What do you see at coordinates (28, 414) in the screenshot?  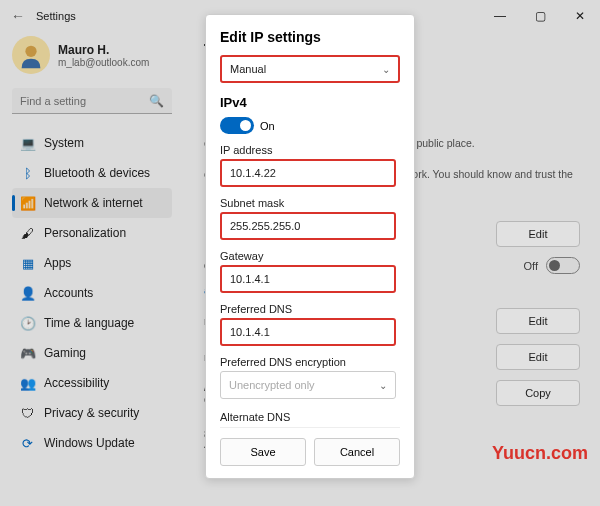 I see `privacy-icon: 🛡` at bounding box center [28, 414].